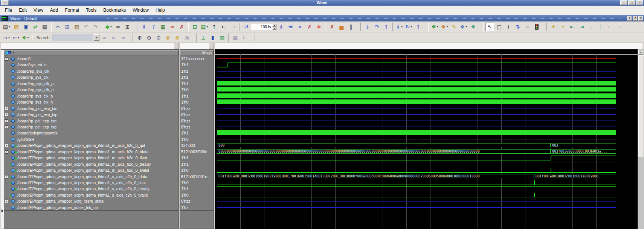  I want to click on signal-row: /glbl/GSR, so click(91, 139).